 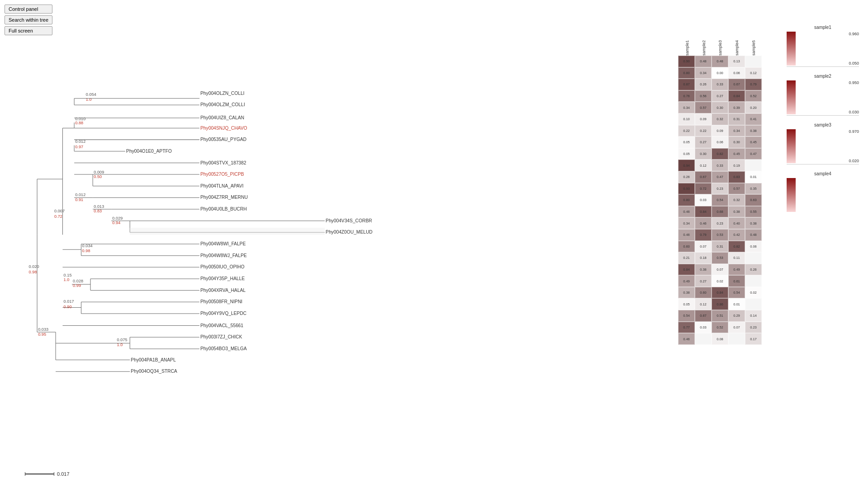 What do you see at coordinates (791, 98) in the screenshot?
I see `legend-sample2-bar` at bounding box center [791, 98].